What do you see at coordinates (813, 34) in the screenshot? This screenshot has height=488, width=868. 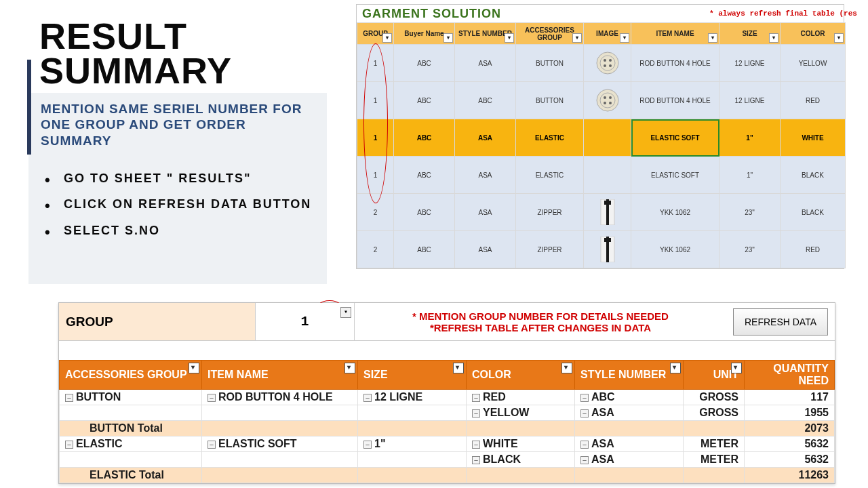 I see `column-header: COLOR▾` at bounding box center [813, 34].